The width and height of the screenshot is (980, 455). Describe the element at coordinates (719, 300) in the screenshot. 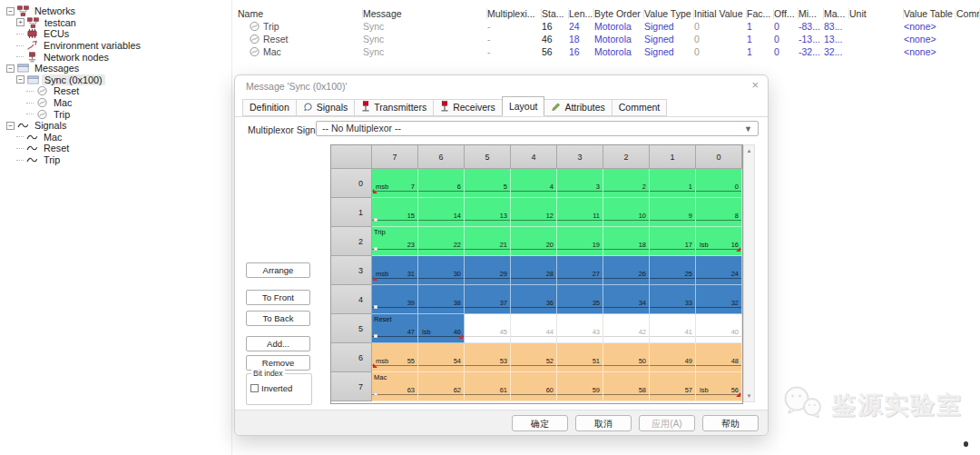

I see `bit-cell-32: 32` at that location.